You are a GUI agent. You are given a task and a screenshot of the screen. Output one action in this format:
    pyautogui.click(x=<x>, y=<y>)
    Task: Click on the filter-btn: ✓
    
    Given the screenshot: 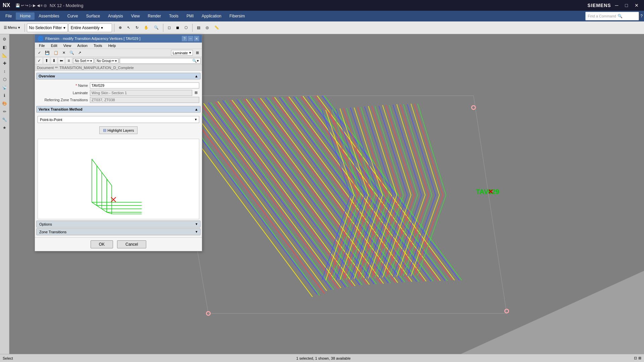 What is the action you would take?
    pyautogui.click(x=39, y=61)
    